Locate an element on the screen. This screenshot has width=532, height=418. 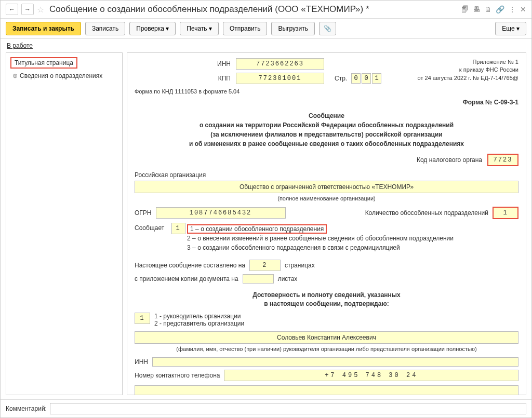
pages-text1: Настоящее сообщение составлено на is located at coordinates (190, 265).